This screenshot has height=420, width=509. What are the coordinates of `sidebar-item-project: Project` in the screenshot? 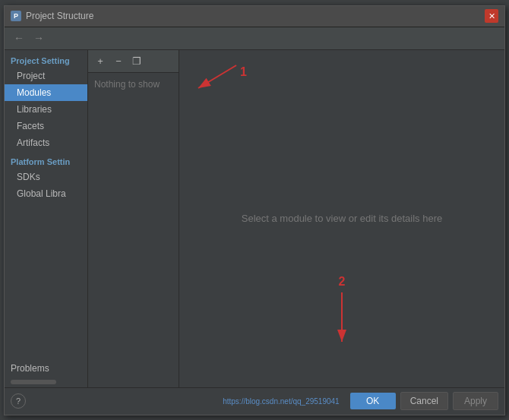 It's located at (46, 76).